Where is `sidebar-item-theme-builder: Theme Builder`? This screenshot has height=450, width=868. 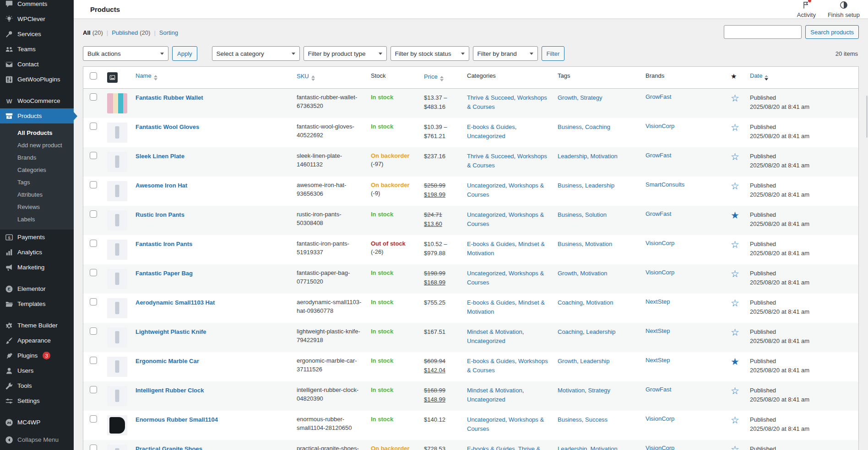 sidebar-item-theme-builder: Theme Builder is located at coordinates (37, 326).